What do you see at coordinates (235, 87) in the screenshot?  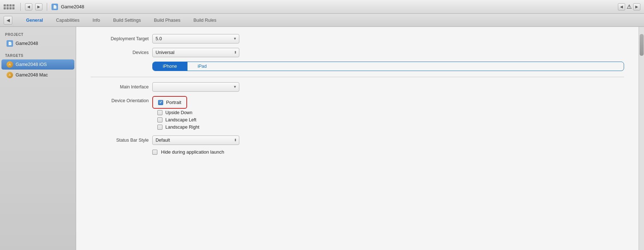 I see `main-interface-arrow: ▼` at bounding box center [235, 87].